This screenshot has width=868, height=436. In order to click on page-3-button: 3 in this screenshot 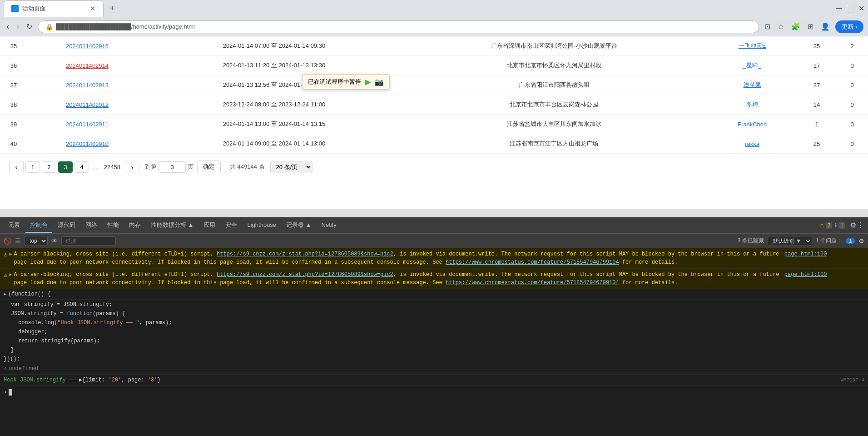, I will do `click(65, 167)`.